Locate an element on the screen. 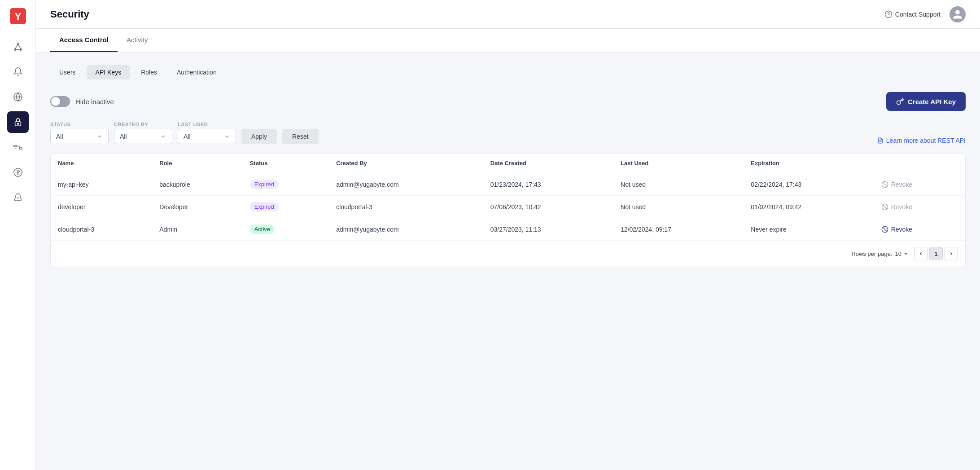 This screenshot has width=980, height=470. rest-api-link: Learn more about REST API is located at coordinates (922, 141).